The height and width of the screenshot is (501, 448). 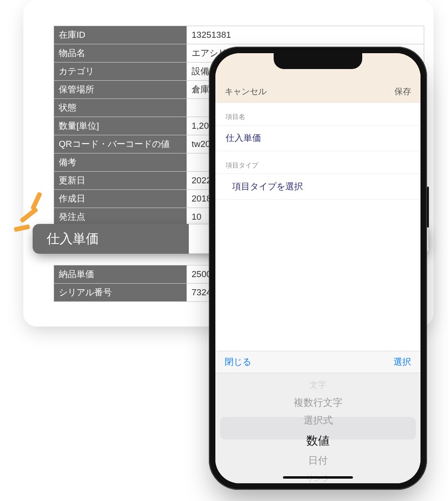 I want to click on item-type-select: 項目タイプを選択, so click(x=318, y=187).